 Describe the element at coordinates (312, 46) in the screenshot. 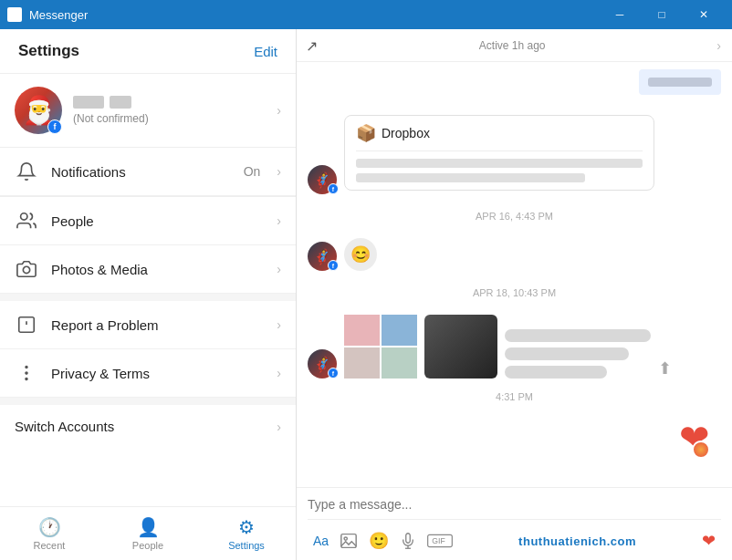

I see `expand-icon: ↗` at that location.